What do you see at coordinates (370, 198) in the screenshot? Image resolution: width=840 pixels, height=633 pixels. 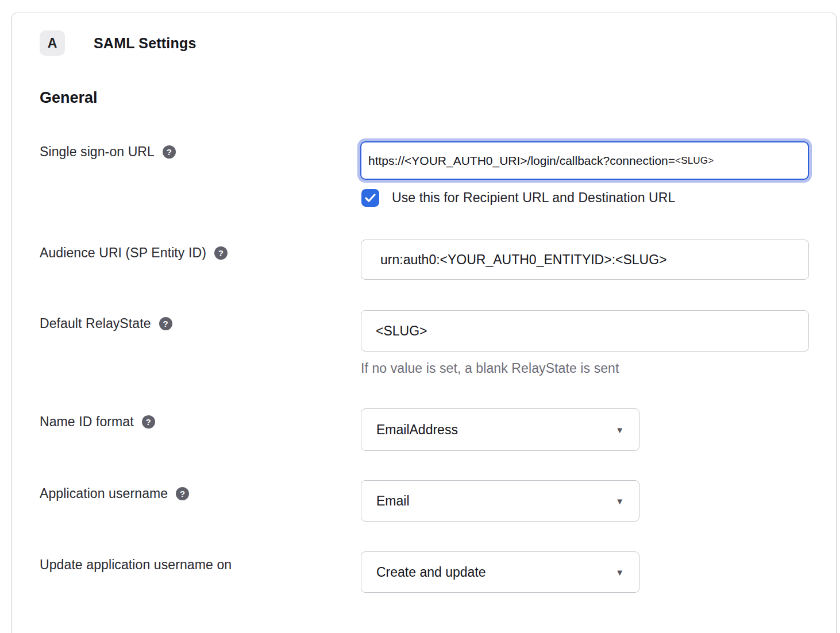 I see `checkmark-icon` at bounding box center [370, 198].